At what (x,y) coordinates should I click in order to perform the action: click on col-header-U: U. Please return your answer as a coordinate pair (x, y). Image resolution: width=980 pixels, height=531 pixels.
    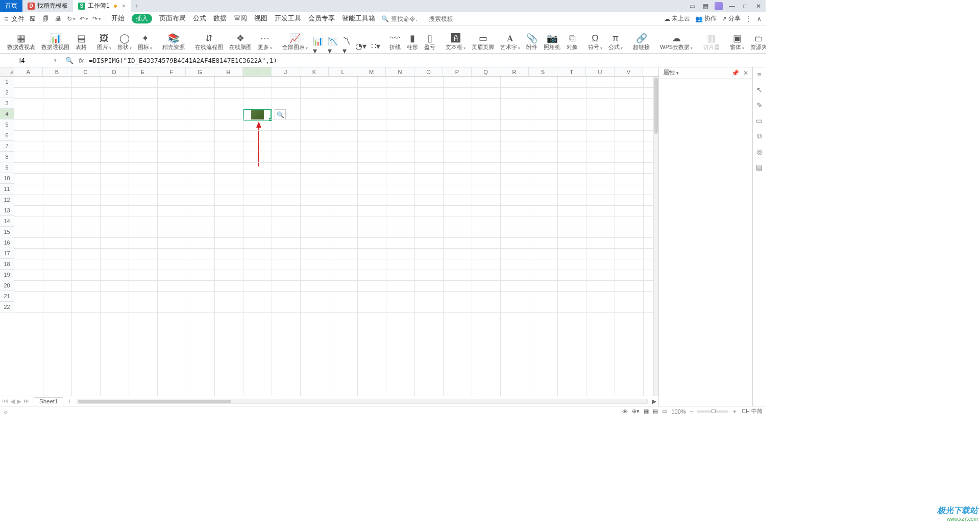
    Looking at the image, I should click on (600, 71).